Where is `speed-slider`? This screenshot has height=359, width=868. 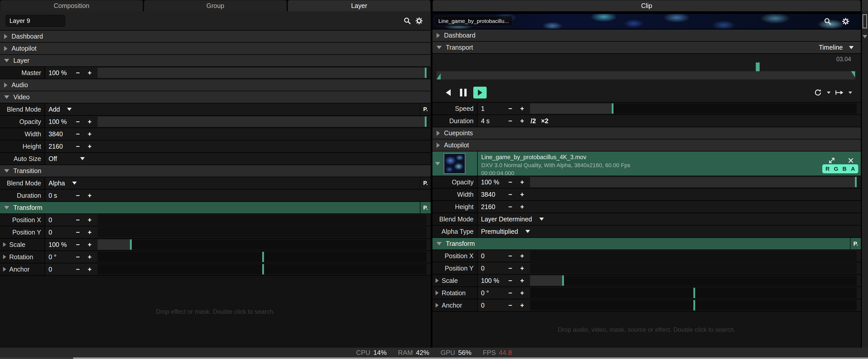 speed-slider is located at coordinates (693, 109).